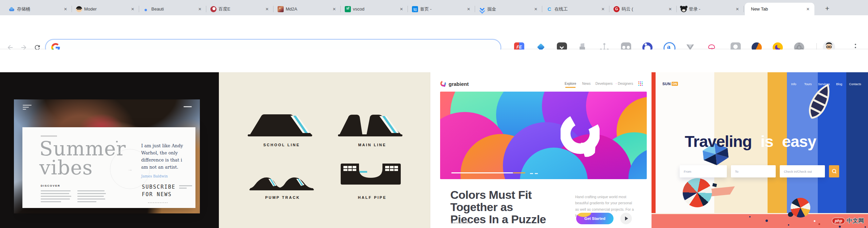 This screenshot has width=868, height=228. What do you see at coordinates (751, 141) in the screenshot?
I see `travel-heading: Traveling is easy` at bounding box center [751, 141].